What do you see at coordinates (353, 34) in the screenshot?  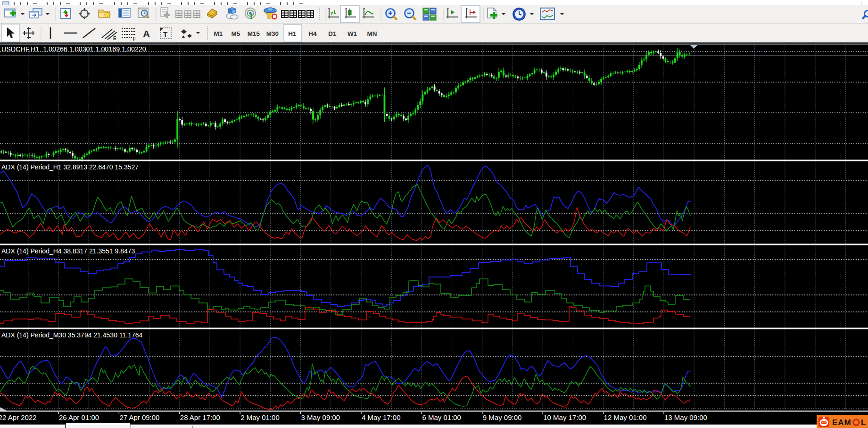 I see `svg-text: W1` at bounding box center [353, 34].